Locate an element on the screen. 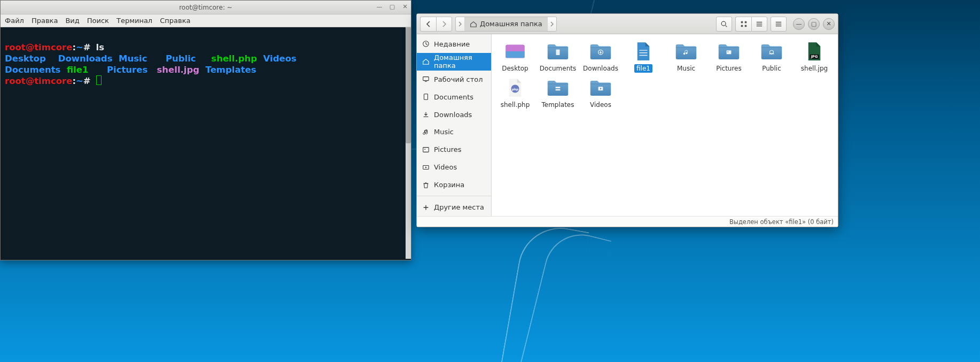 The height and width of the screenshot is (362, 980). file-item: Documents is located at coordinates (558, 57).